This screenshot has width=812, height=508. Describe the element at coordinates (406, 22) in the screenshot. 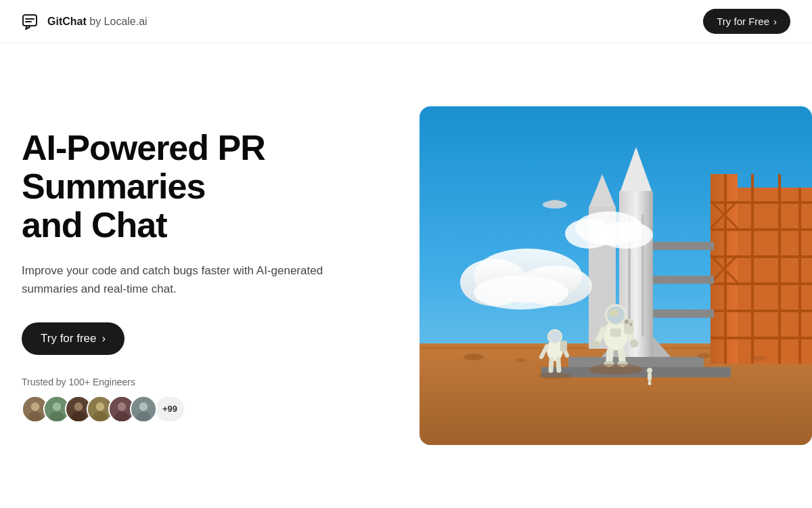

I see `navbar: GitChat by Locale.ai Try for Free ›` at that location.